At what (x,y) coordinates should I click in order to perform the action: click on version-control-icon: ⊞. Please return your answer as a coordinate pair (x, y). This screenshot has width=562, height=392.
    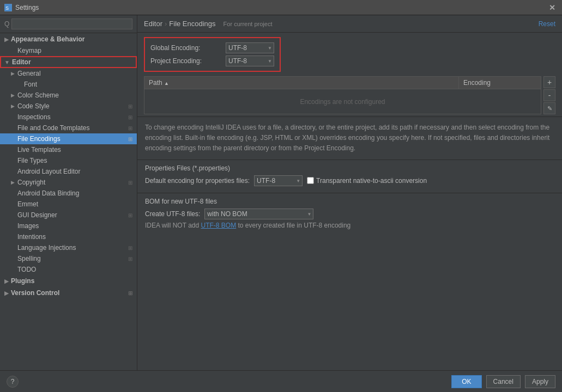
    Looking at the image, I should click on (130, 293).